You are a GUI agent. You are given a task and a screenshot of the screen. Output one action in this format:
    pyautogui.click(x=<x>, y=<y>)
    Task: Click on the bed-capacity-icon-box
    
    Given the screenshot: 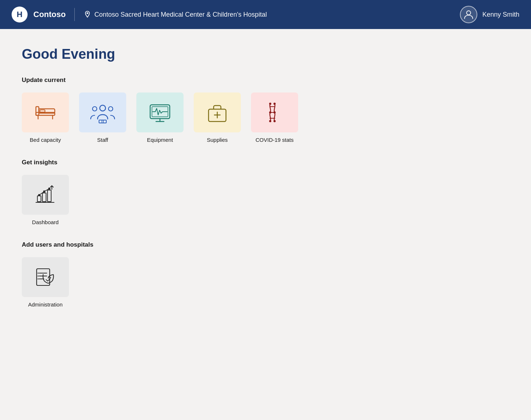 What is the action you would take?
    pyautogui.click(x=45, y=112)
    